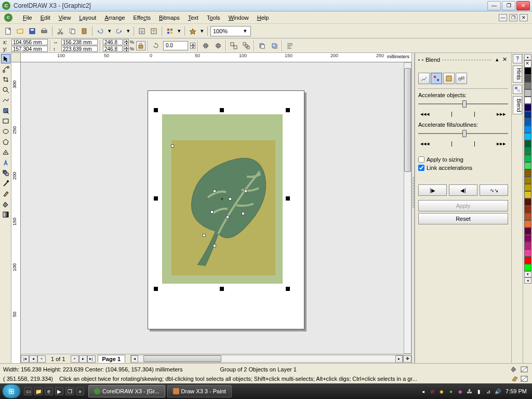 The height and width of the screenshot is (399, 532). What do you see at coordinates (288, 289) in the screenshot?
I see `handle-br` at bounding box center [288, 289].